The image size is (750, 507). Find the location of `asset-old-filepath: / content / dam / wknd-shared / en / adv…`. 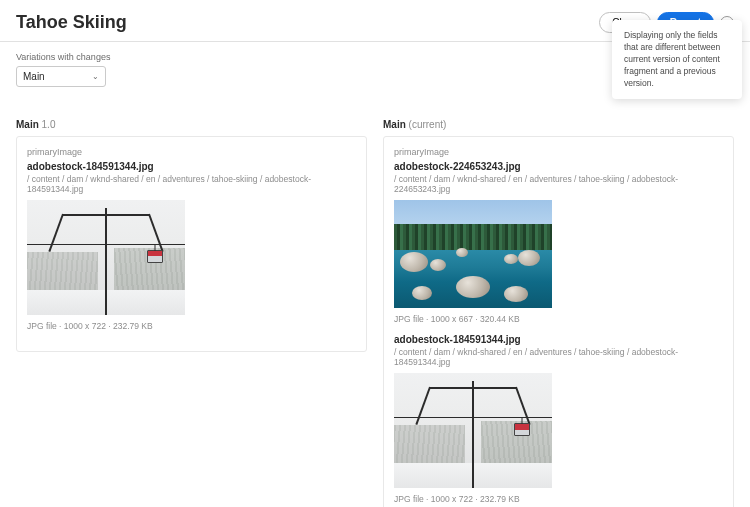

asset-old-filepath: / content / dam / wknd-shared / en / adv… is located at coordinates (558, 357).